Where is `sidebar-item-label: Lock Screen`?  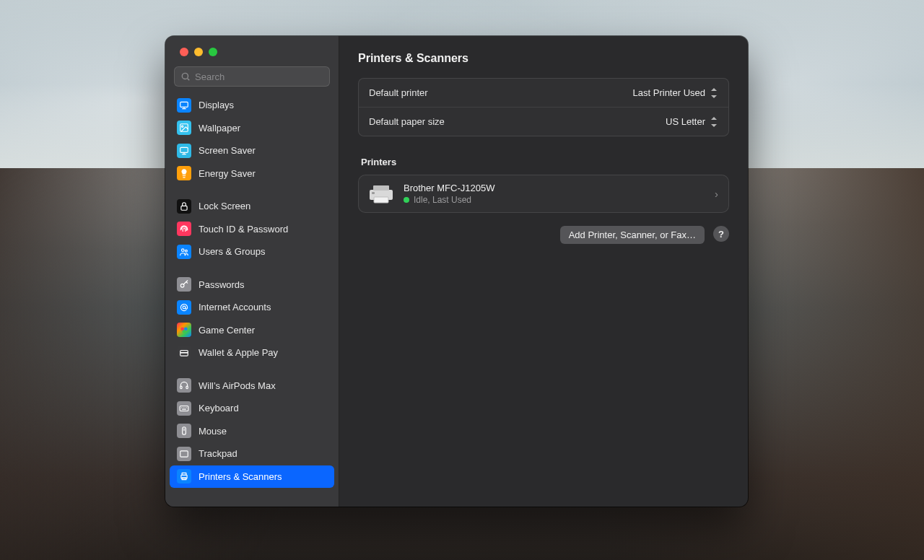
sidebar-item-label: Lock Screen is located at coordinates (225, 206).